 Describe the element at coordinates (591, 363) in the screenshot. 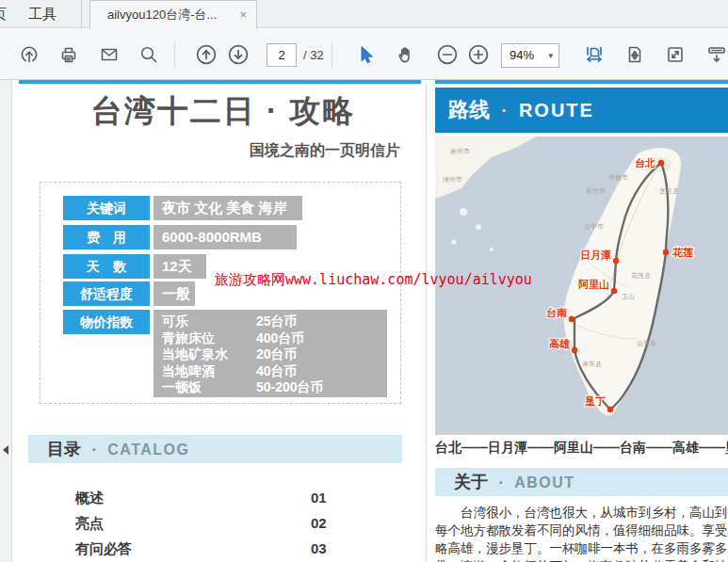

I see `map-minor-label: 屏东县` at that location.